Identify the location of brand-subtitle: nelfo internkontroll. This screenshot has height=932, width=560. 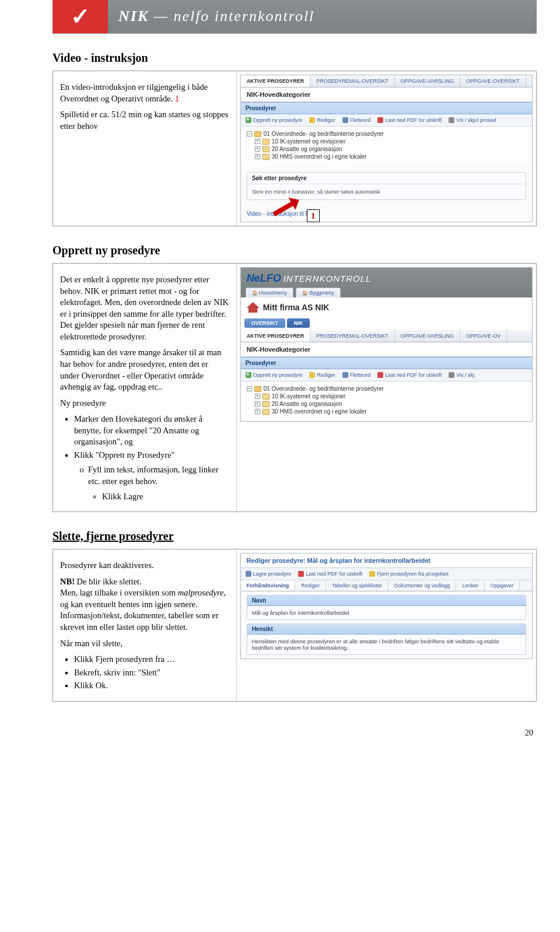
(244, 16).